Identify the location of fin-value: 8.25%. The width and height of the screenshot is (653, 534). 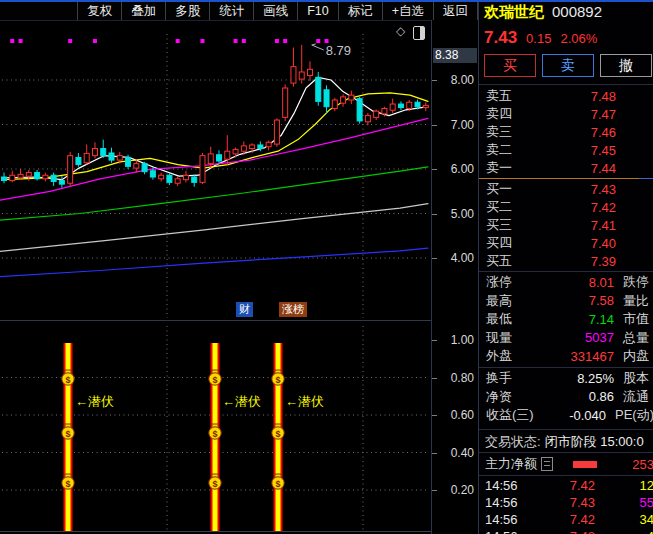
(576, 378).